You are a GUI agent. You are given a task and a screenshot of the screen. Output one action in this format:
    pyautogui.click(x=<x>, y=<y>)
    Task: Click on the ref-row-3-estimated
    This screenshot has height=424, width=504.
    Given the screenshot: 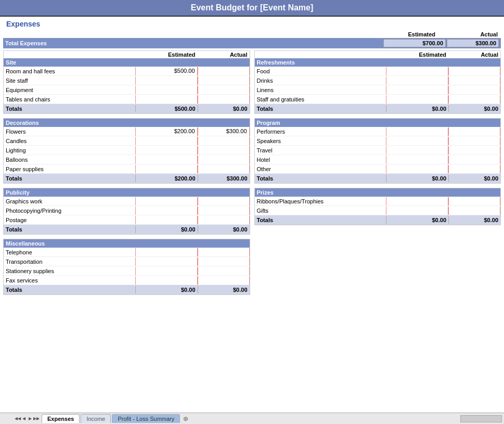 What is the action you would take?
    pyautogui.click(x=417, y=99)
    